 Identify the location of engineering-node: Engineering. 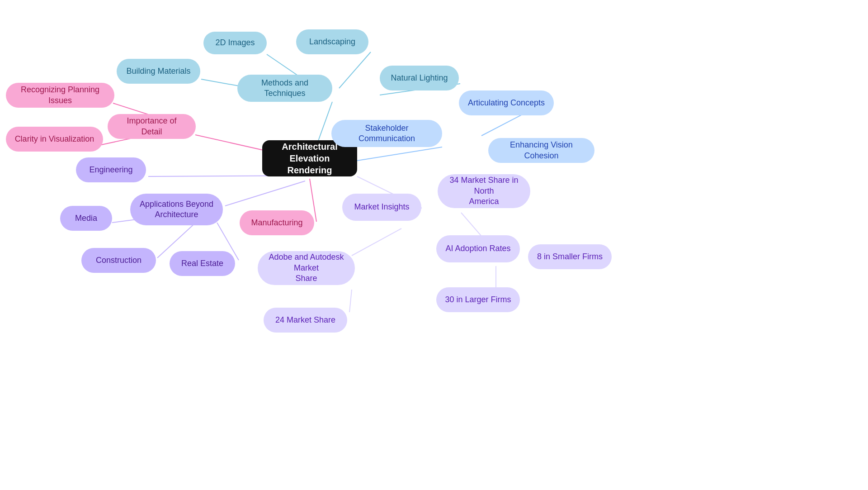
(111, 170).